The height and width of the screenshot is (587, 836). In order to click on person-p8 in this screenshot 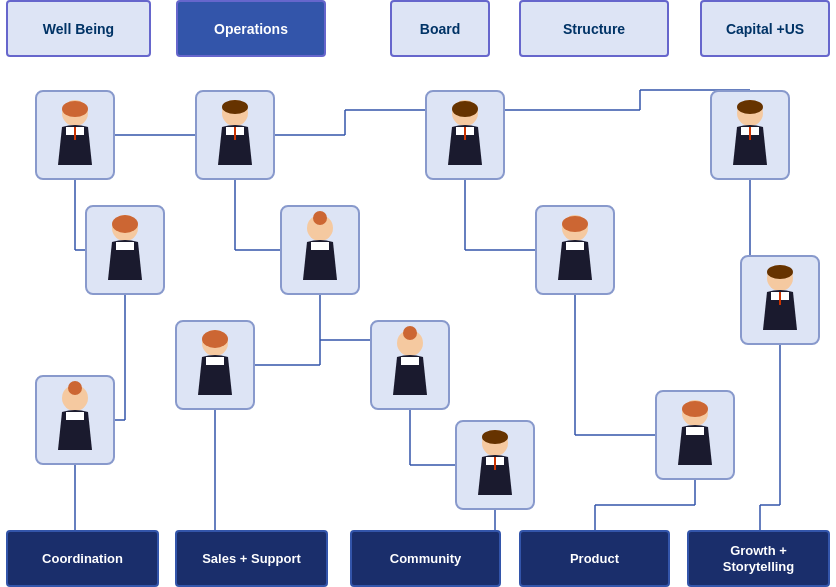, I will do `click(780, 300)`.